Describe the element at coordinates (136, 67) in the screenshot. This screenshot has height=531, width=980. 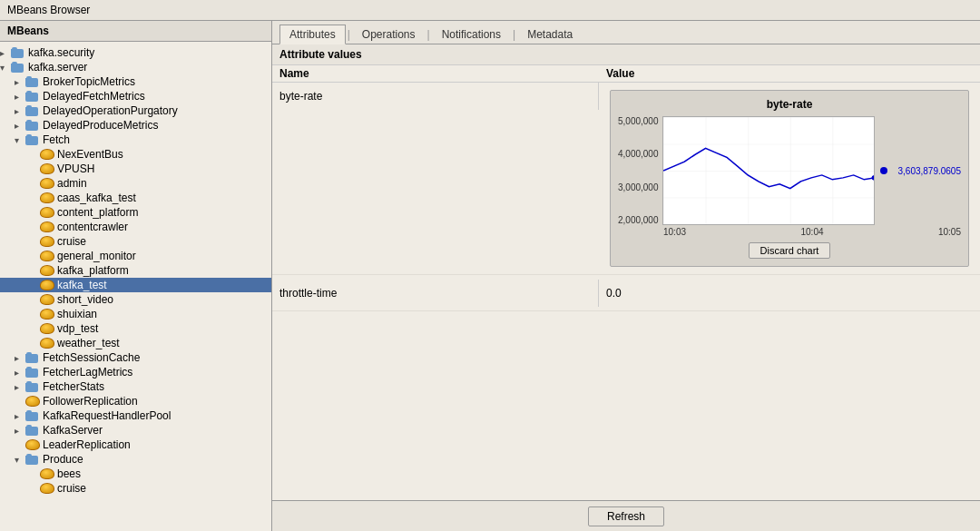
I see `tree-item-kafka-server: kafka.server` at that location.